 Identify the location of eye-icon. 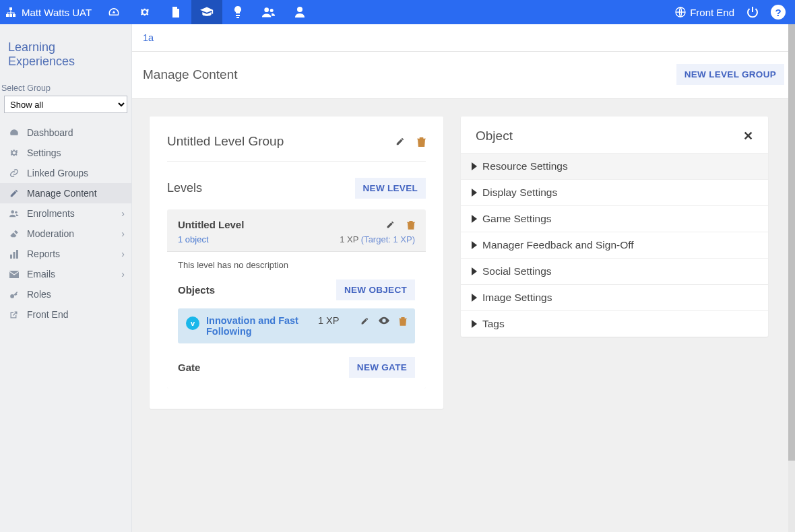
(384, 321).